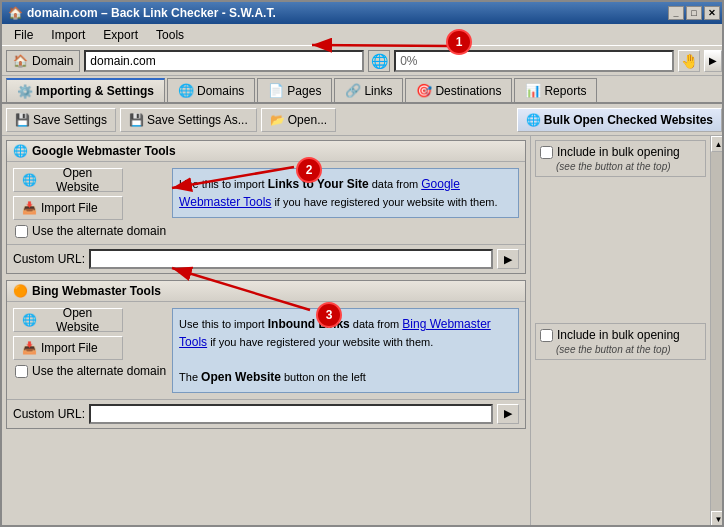  What do you see at coordinates (22, 232) in the screenshot?
I see `google-alt-domain-checkbox` at bounding box center [22, 232].